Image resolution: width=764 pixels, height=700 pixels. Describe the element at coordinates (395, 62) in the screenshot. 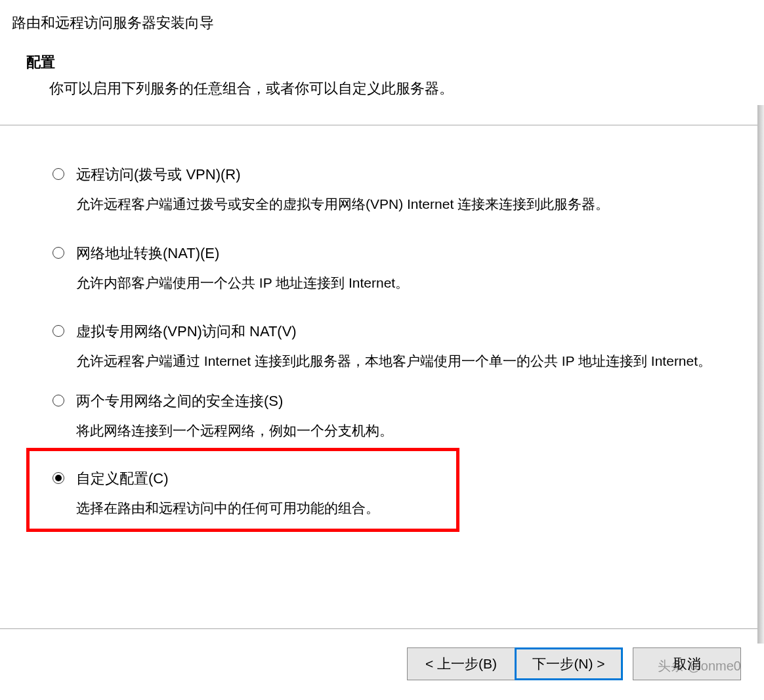

I see `page-title: 配置` at that location.